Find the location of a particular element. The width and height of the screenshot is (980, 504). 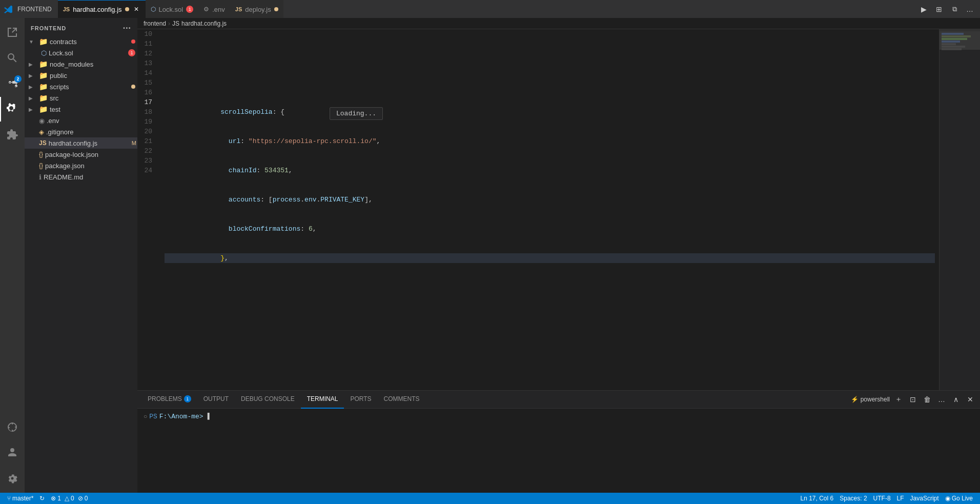

close-panel-button: ✕ is located at coordinates (970, 399).